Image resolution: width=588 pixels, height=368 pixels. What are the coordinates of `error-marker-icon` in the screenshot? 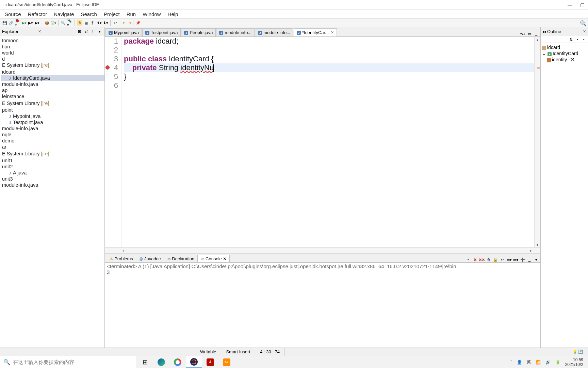 It's located at (108, 67).